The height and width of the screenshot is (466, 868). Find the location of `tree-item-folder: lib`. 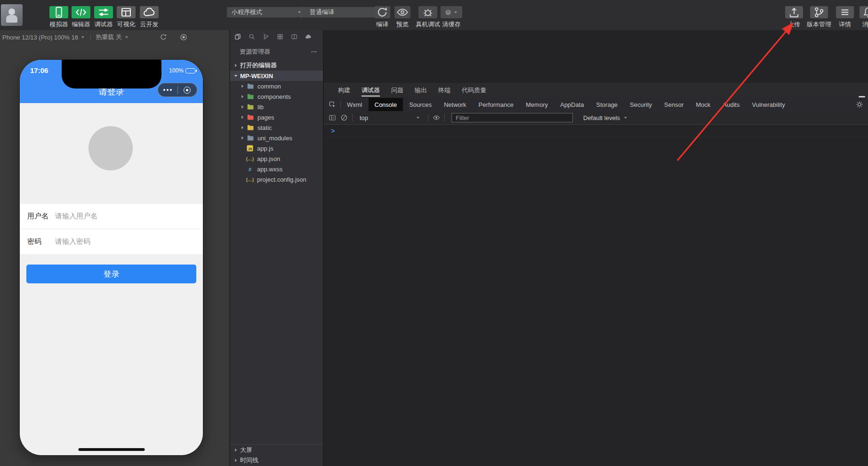

tree-item-folder: lib is located at coordinates (277, 107).